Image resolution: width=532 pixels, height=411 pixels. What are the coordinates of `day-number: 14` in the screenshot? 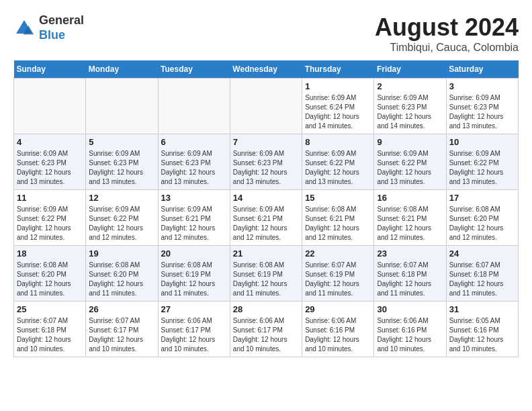 It's located at (266, 197).